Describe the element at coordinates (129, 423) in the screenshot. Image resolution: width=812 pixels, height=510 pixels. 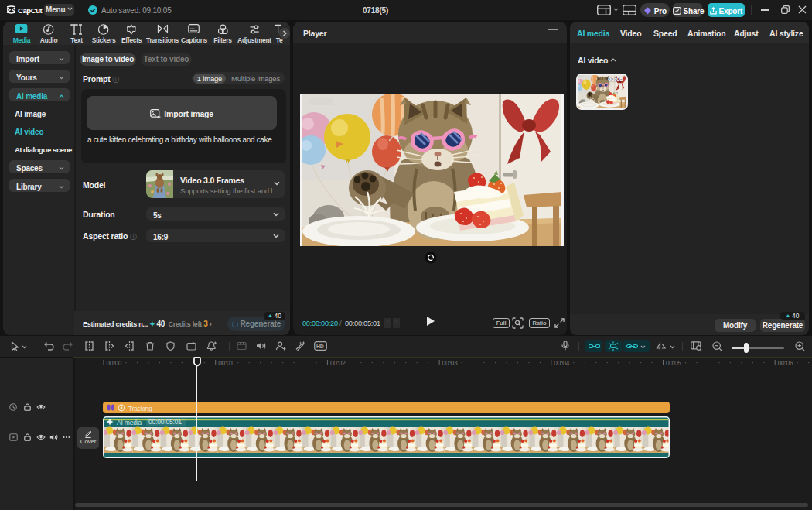
I see `svg-text: AI media` at that location.